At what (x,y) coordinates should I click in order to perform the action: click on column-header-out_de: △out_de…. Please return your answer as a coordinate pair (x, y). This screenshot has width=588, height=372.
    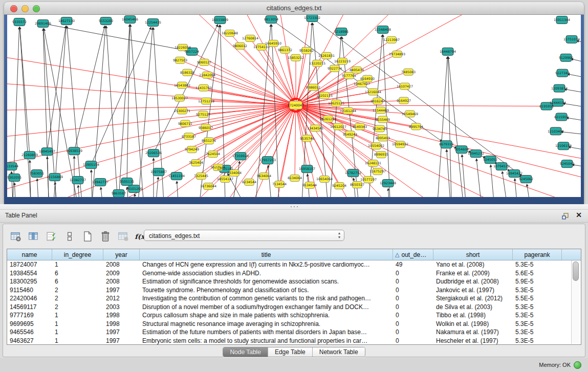
    Looking at the image, I should click on (413, 255).